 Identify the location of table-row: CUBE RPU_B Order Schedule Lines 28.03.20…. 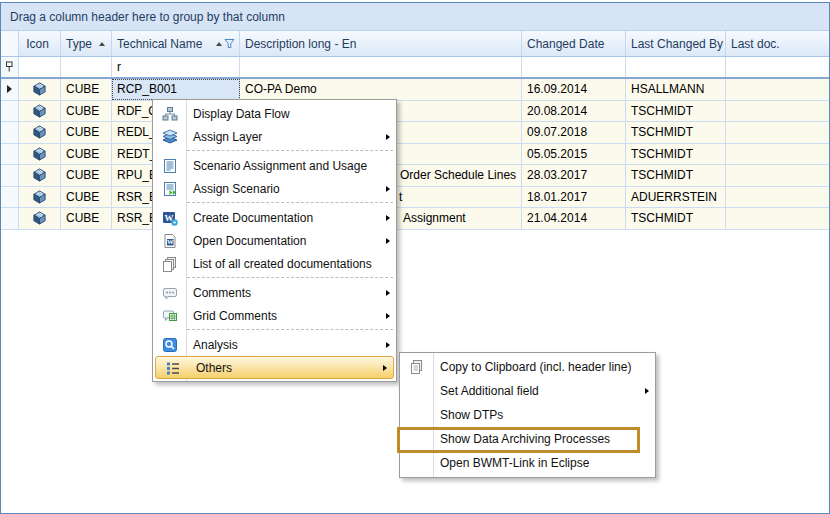
(415, 176).